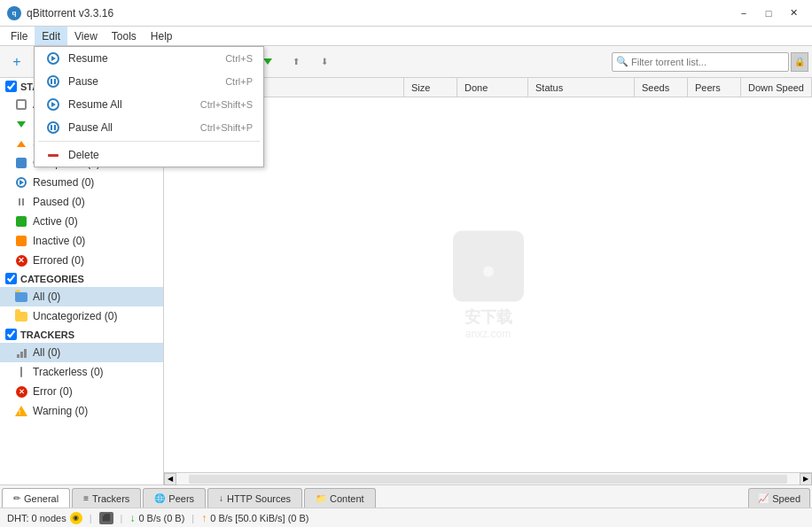 The height and width of the screenshot is (527, 812). Describe the element at coordinates (132, 518) in the screenshot. I see `down-arrow-icon: ↓` at that location.